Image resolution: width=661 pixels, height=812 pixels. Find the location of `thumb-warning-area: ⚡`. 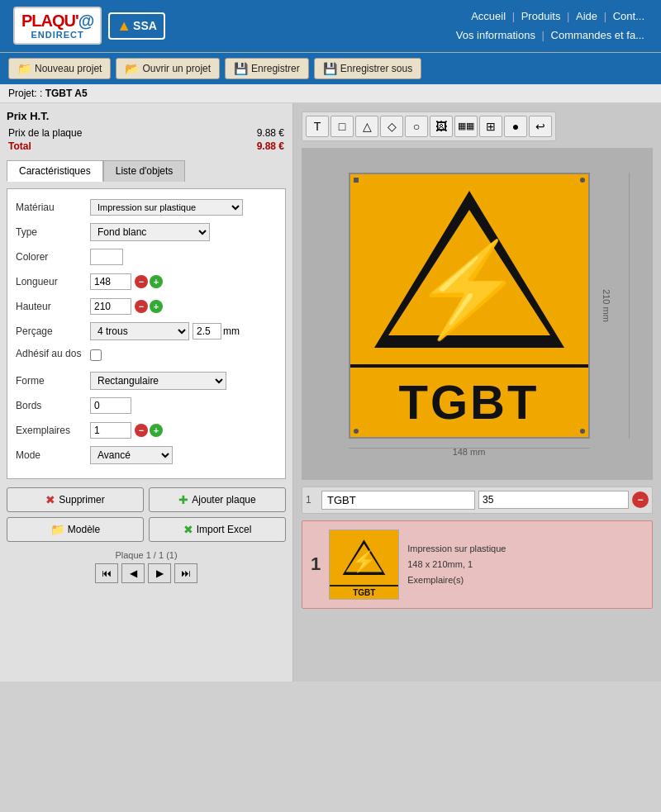

thumb-warning-area: ⚡ is located at coordinates (364, 558).